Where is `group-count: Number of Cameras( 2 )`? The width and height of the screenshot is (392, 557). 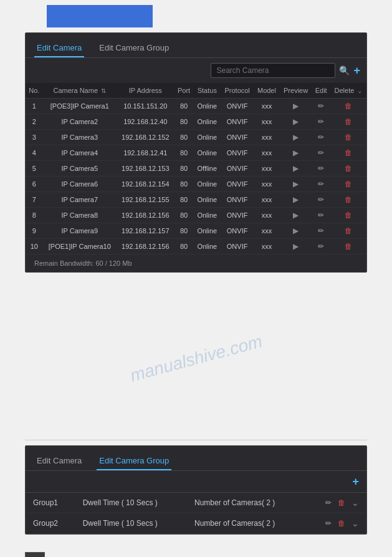
group-count: Number of Cameras( 2 ) is located at coordinates (247, 524).